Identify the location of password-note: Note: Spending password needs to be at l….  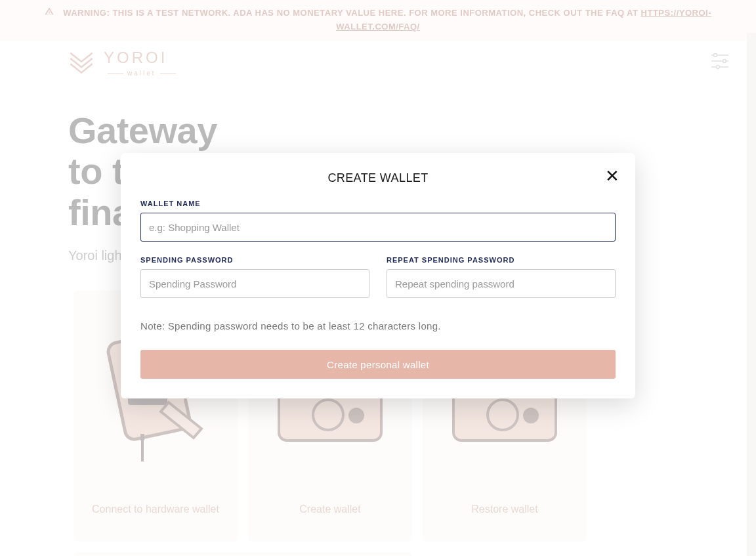
(378, 326).